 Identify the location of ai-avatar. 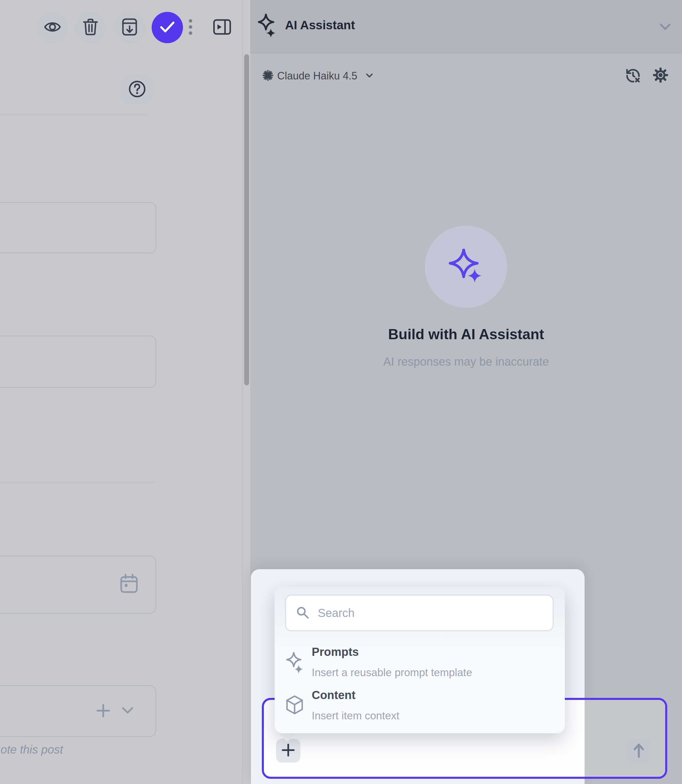
(466, 267).